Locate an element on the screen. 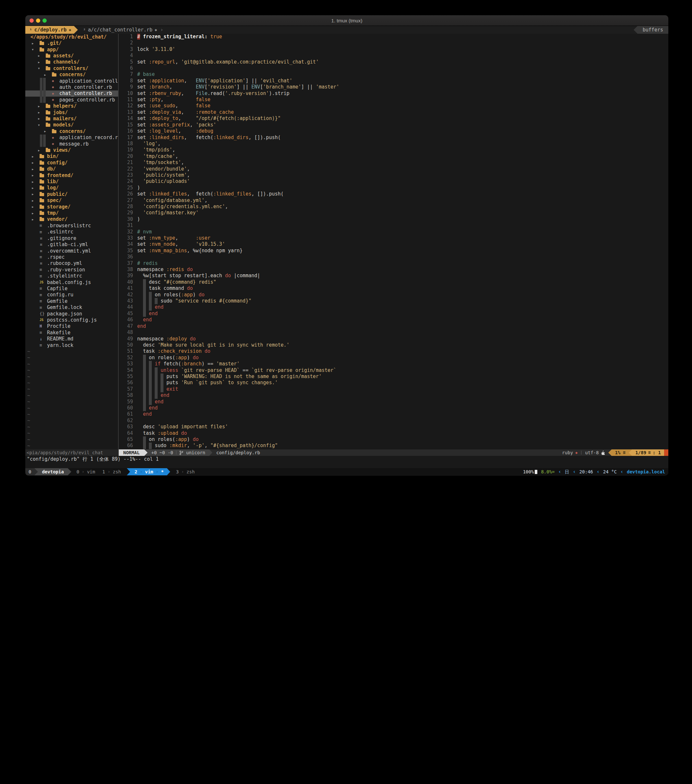 The height and width of the screenshot is (784, 692). buffers-label: buffers is located at coordinates (653, 30).